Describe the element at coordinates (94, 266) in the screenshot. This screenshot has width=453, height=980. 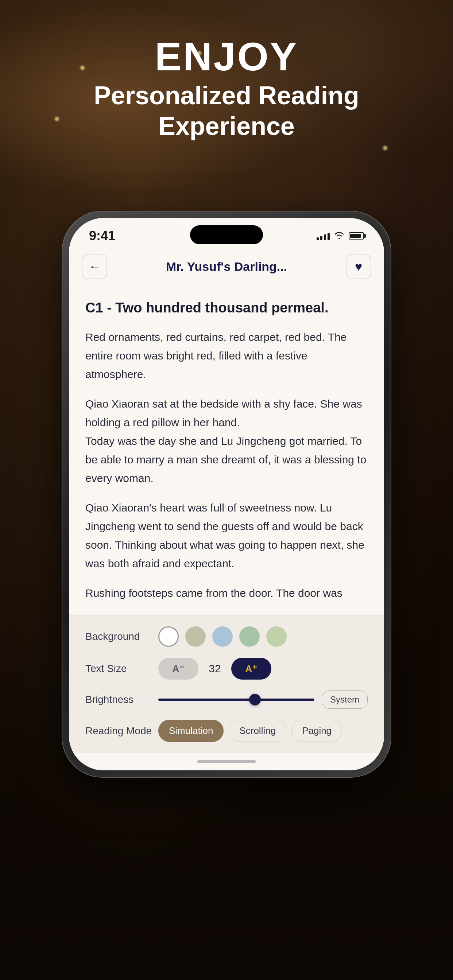
I see `back-button: ←` at that location.